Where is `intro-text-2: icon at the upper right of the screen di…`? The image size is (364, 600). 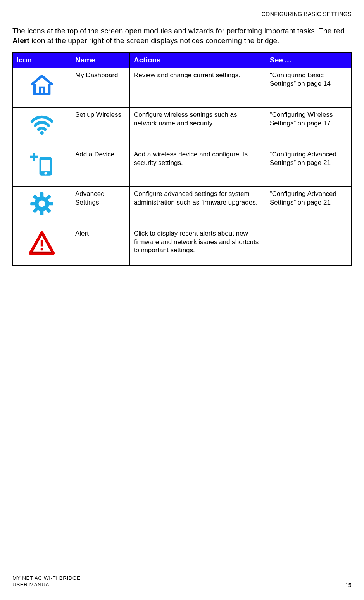
intro-text-2: icon at the upper right of the screen di… is located at coordinates (154, 40).